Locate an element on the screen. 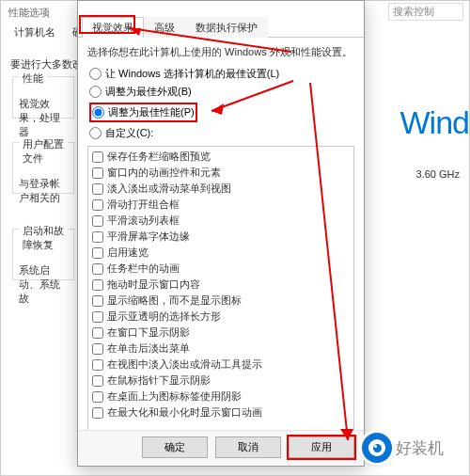 The width and height of the screenshot is (470, 476). checklist-label: 窗口内的动画控件和元素 is located at coordinates (164, 173).